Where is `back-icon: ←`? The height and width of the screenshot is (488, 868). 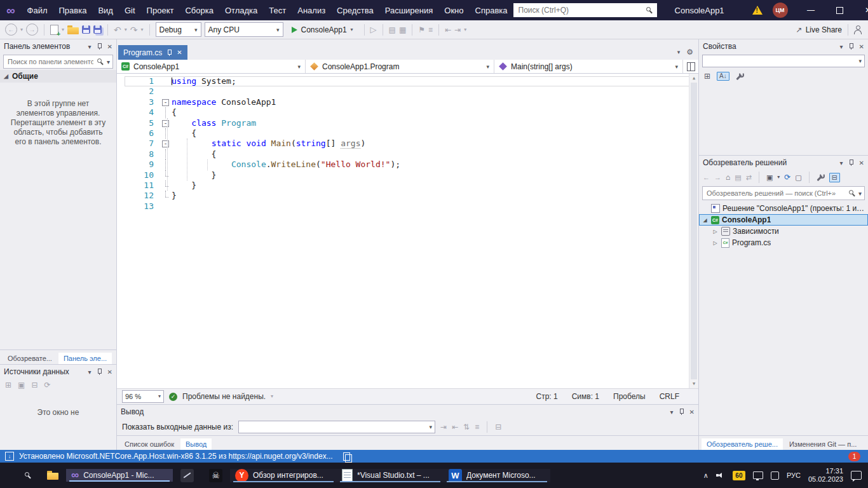 back-icon: ← is located at coordinates (707, 178).